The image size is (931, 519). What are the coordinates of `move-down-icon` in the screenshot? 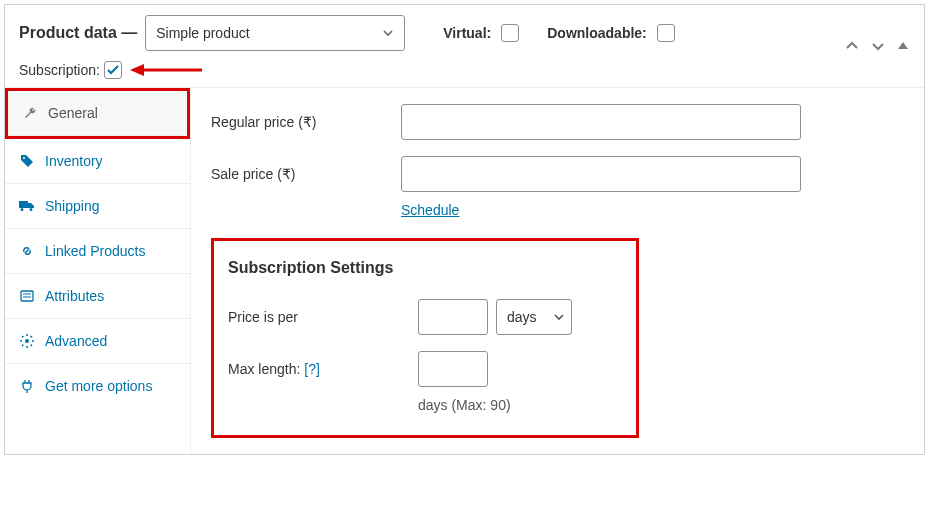 It's located at (878, 46).